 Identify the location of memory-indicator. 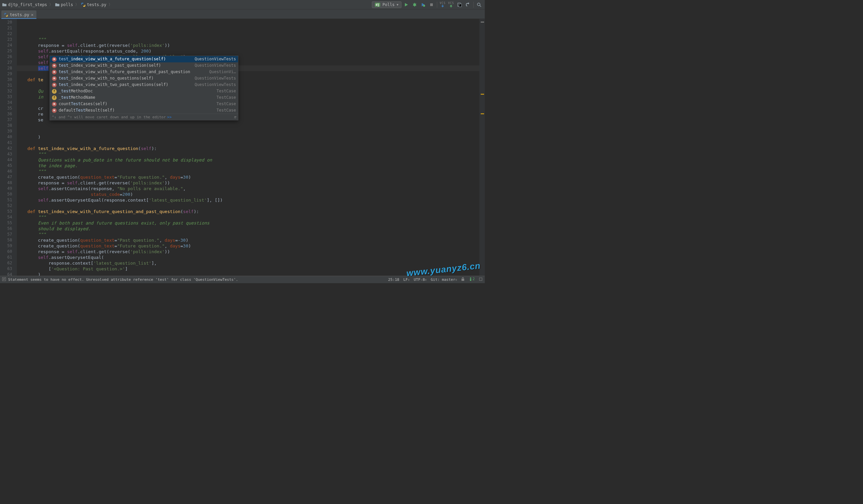
(481, 279).